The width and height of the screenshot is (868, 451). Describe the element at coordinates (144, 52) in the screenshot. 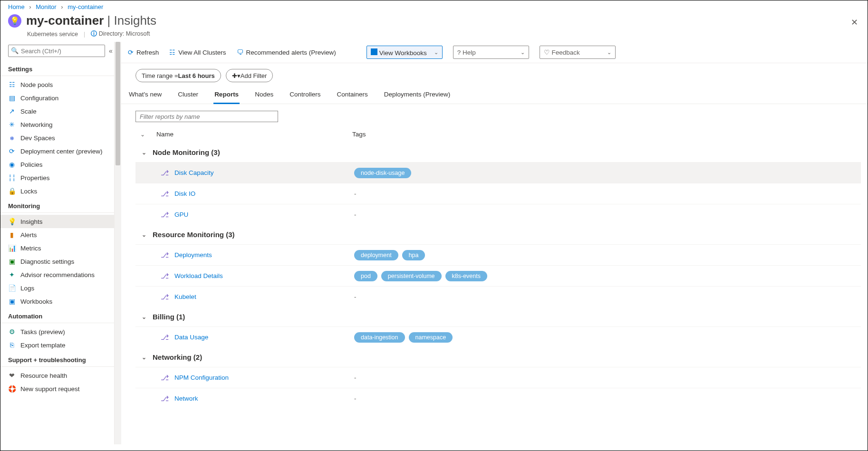

I see `refresh-button: ⟳Refresh` at that location.